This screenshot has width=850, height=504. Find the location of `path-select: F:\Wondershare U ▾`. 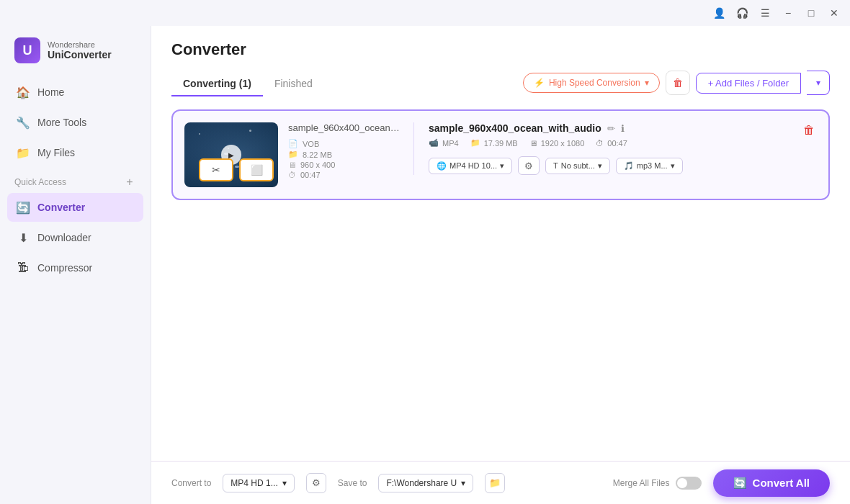

path-select: F:\Wondershare U ▾ is located at coordinates (426, 483).